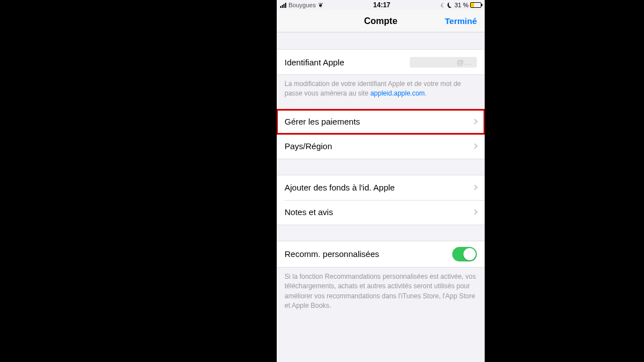 This screenshot has height=362, width=644. Describe the element at coordinates (332, 254) in the screenshot. I see `personalized-label: Recomm. personnalisées` at that location.